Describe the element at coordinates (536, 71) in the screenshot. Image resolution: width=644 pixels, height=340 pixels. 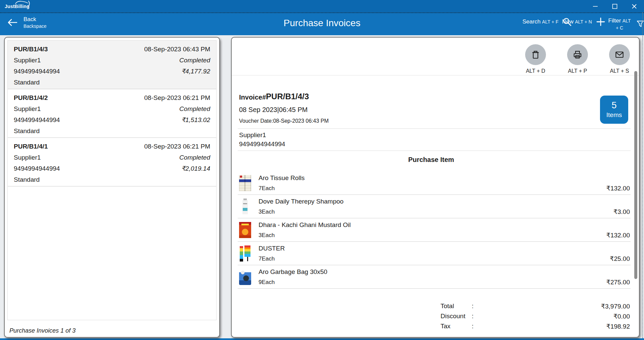
I see `delete-shortcut: ALT + D` at that location.